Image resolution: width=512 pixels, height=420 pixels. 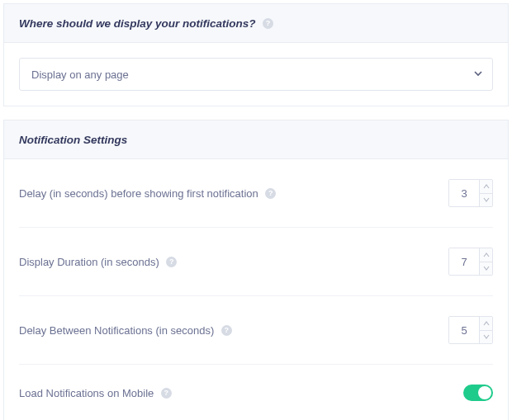 What do you see at coordinates (96, 393) in the screenshot?
I see `setting-label-wrap: Load Notifications on Mobile ?` at bounding box center [96, 393].